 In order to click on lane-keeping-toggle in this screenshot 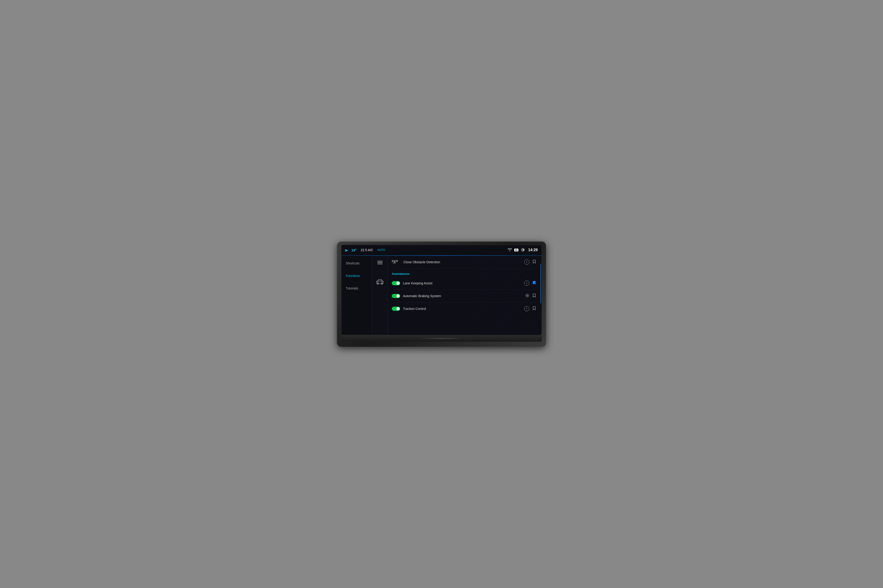, I will do `click(396, 284)`.